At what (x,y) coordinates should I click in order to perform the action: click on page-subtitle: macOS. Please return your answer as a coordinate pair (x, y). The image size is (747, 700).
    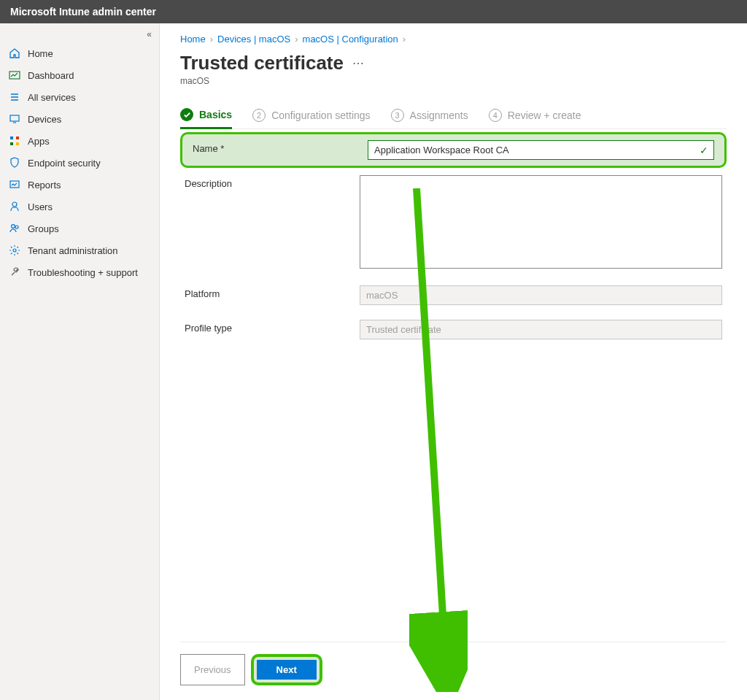
    Looking at the image, I should click on (454, 81).